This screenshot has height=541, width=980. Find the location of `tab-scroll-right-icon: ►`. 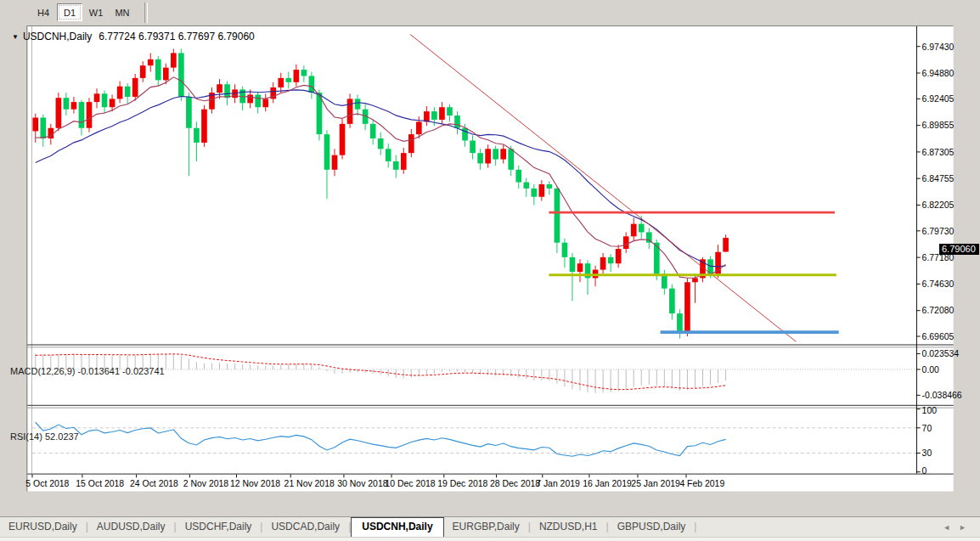

tab-scroll-right-icon: ► is located at coordinates (966, 527).